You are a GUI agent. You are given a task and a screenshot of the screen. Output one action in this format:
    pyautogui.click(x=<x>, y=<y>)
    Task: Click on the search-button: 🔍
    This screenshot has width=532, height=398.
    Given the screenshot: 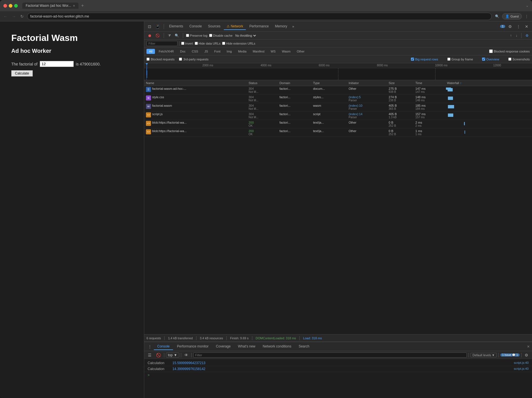 What is the action you would take?
    pyautogui.click(x=177, y=36)
    